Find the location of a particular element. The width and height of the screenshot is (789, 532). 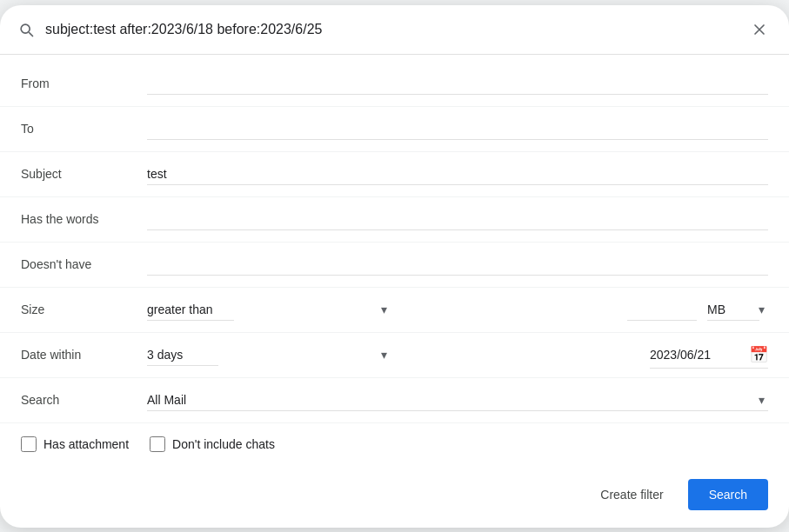

size-comparator-select: greater than less than is located at coordinates (191, 309).